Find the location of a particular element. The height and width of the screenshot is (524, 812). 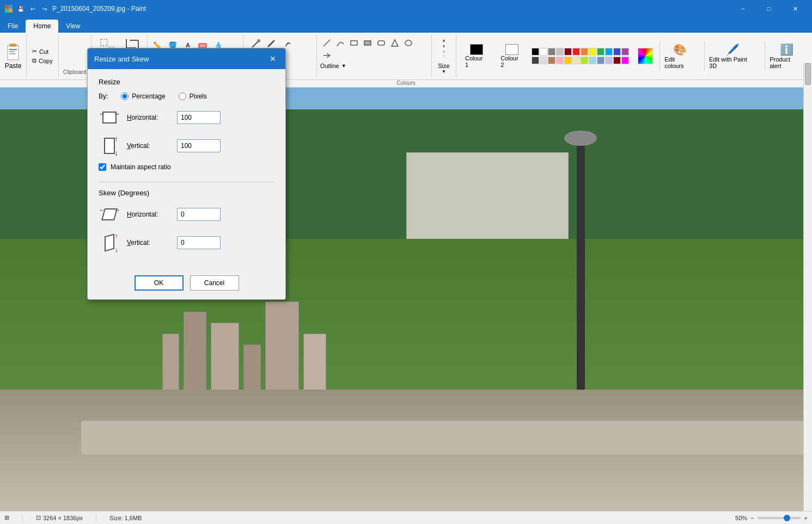

skew-section-title: Skew (Degrees) is located at coordinates (186, 193).